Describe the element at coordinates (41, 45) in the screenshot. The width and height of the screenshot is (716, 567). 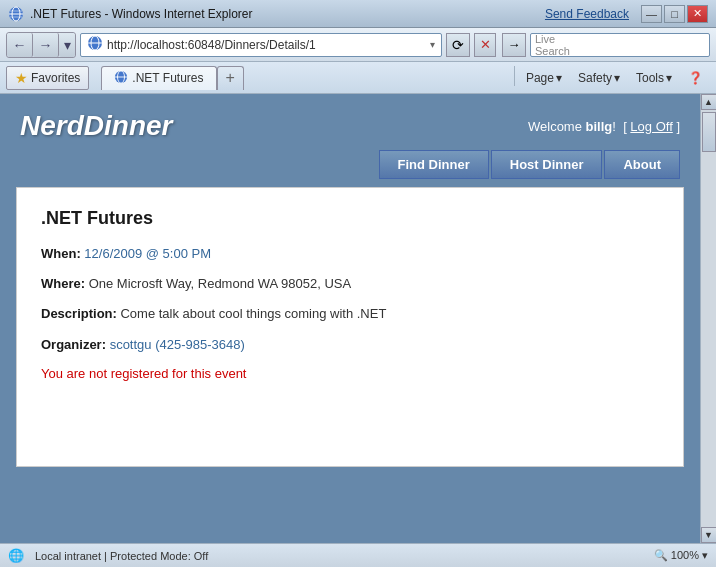
I see `nav-buttons: ← → ▾` at that location.